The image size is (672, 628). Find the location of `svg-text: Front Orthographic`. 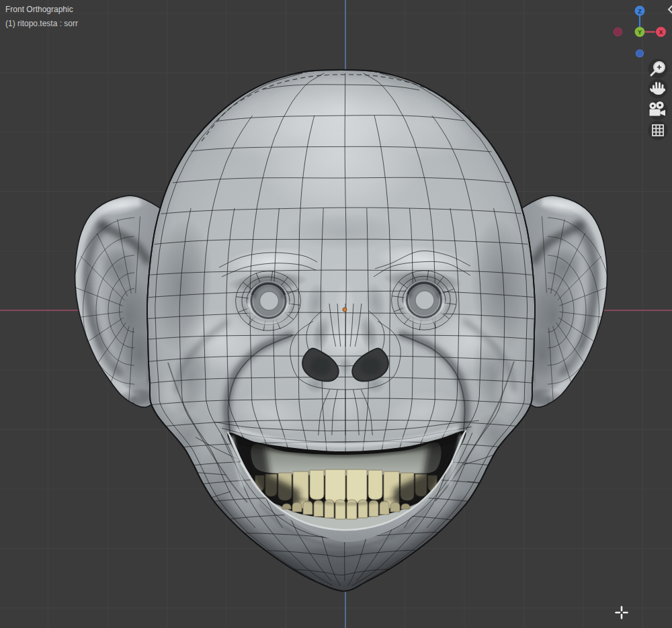

svg-text: Front Orthographic is located at coordinates (39, 9).